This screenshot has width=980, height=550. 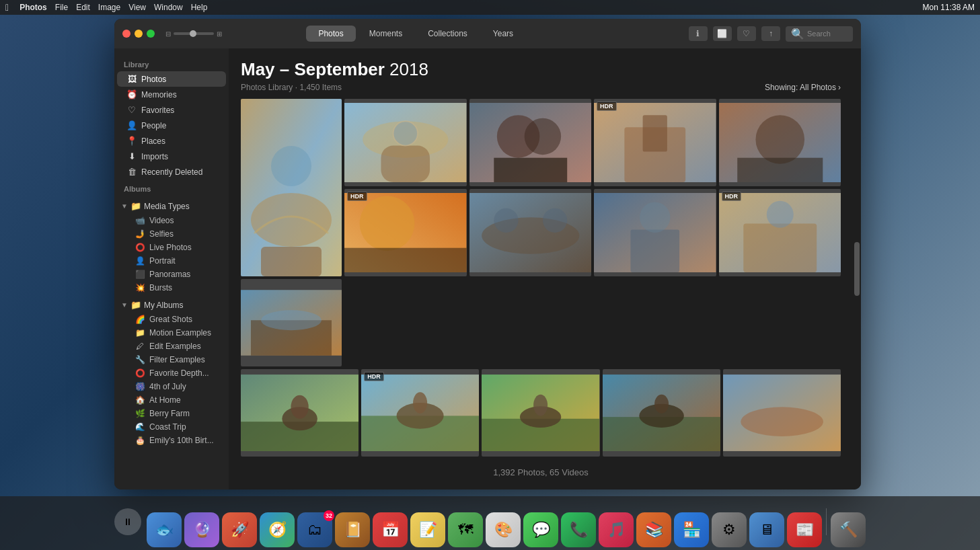 I want to click on panoramas-icon: ⬛, so click(x=140, y=274).